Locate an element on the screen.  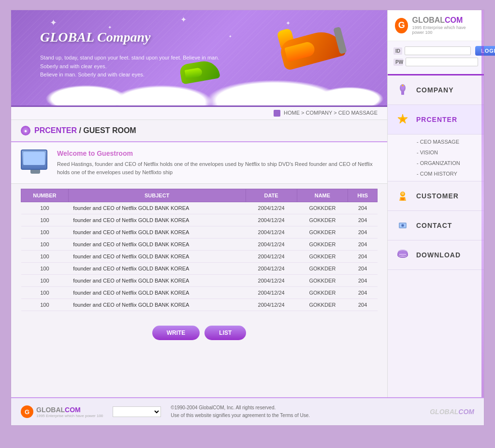
col-subject: SUBJECT is located at coordinates (157, 195).